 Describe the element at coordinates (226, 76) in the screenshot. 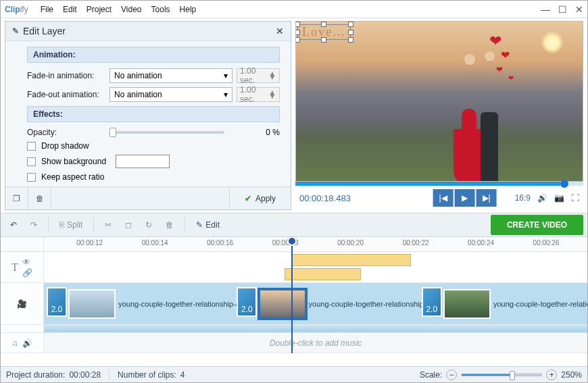

I see `chevron-down-icon: ▾` at that location.